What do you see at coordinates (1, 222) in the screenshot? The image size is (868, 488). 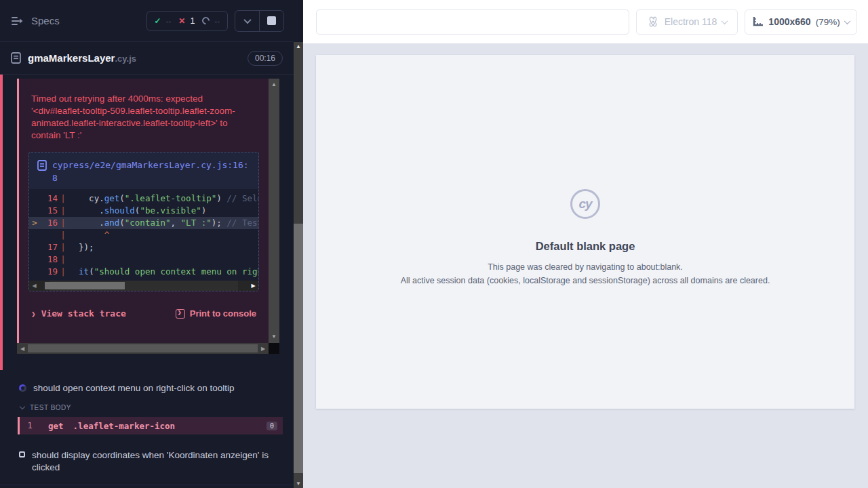 I see `attempt-fail-indicator` at bounding box center [1, 222].